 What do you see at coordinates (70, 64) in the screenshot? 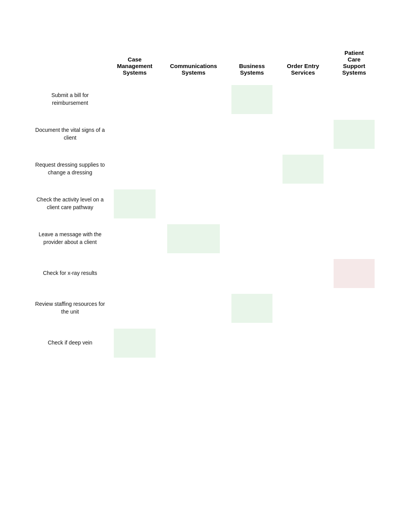
I see `col-header-empty` at bounding box center [70, 64].